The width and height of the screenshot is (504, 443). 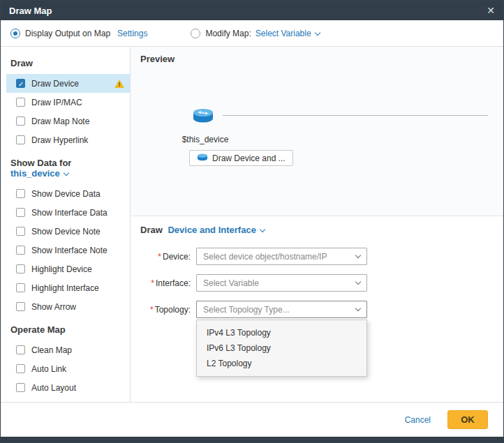 What do you see at coordinates (66, 167) in the screenshot?
I see `show-data-section-header: Show Data for this_device` at bounding box center [66, 167].